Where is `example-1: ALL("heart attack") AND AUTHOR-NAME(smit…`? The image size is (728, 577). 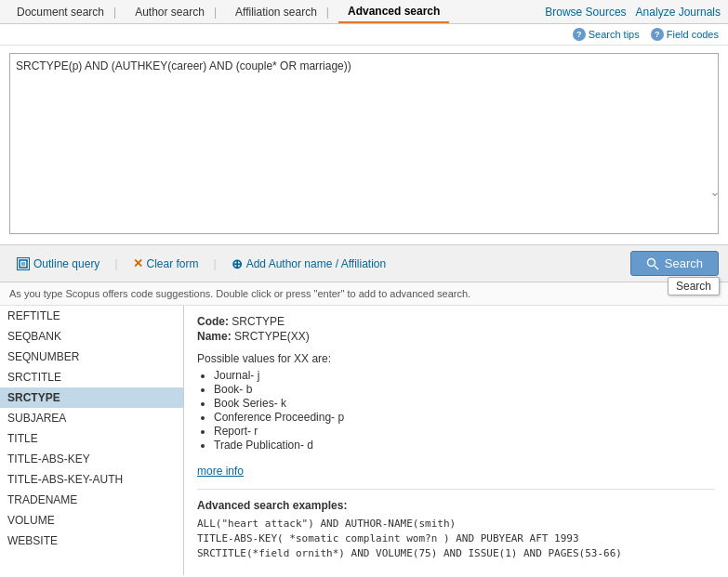 example-1: ALL("heart attack") AND AUTHOR-NAME(smit… is located at coordinates (456, 524).